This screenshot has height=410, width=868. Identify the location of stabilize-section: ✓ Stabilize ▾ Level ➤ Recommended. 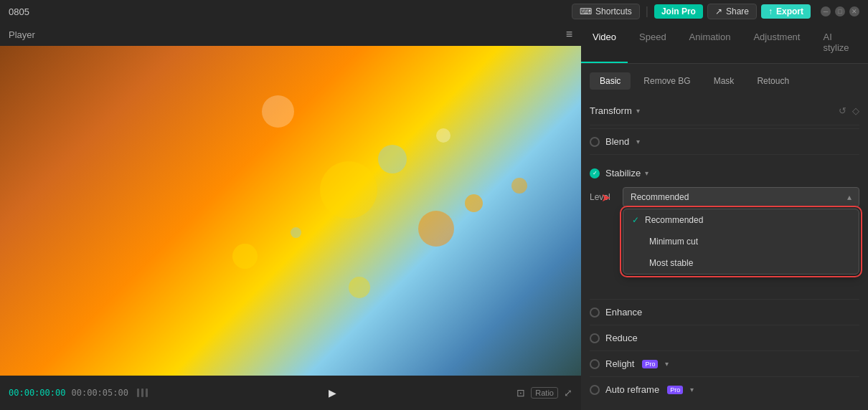
(725, 183).